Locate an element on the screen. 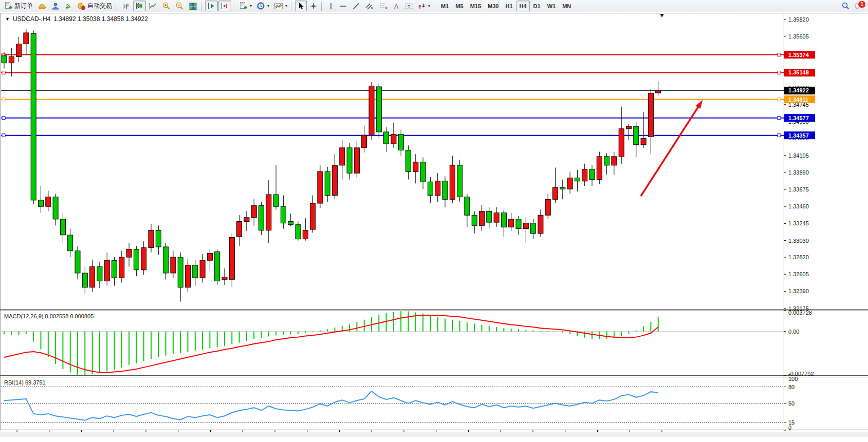 The height and width of the screenshot is (442, 868). horizontal-line-button is located at coordinates (343, 6).